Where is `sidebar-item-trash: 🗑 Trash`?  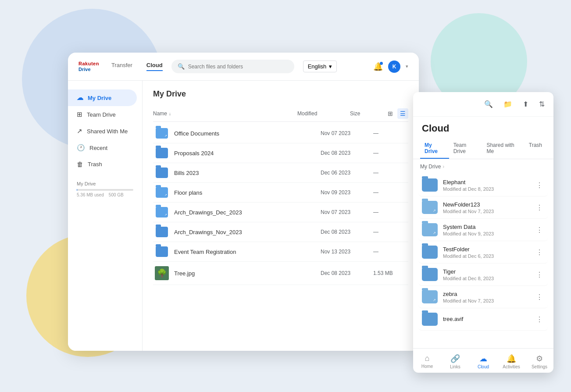
sidebar-item-trash: 🗑 Trash is located at coordinates (103, 164).